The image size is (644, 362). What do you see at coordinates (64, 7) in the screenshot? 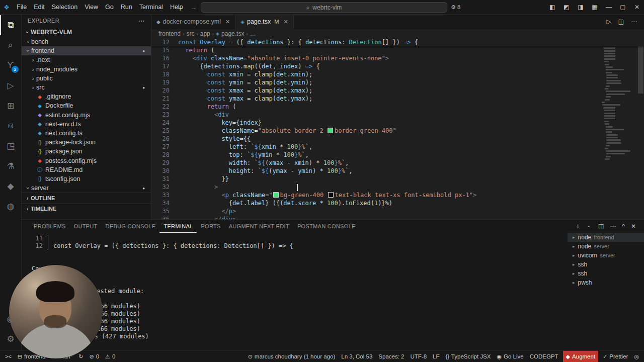
I see `menu-selection: Selection` at bounding box center [64, 7].